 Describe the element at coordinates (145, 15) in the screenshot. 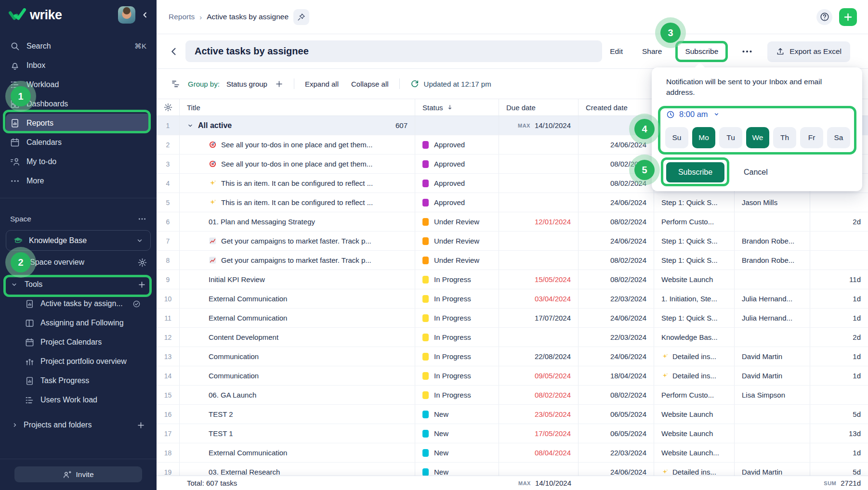

I see `sidebar-collapse-icon` at that location.